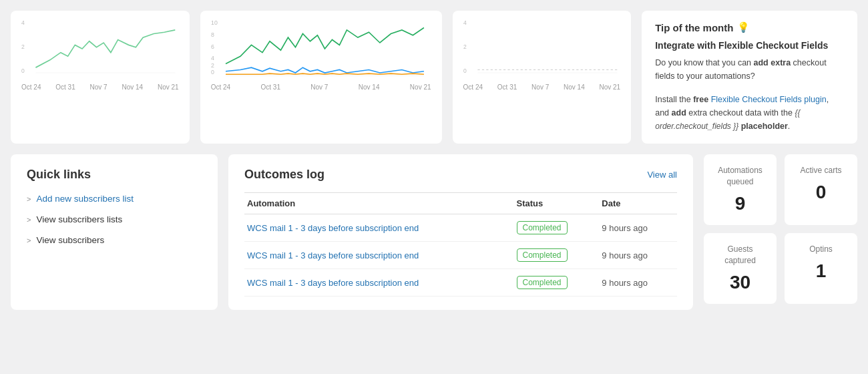  I want to click on stat-guests-captured: Guests captured 30, so click(740, 268).